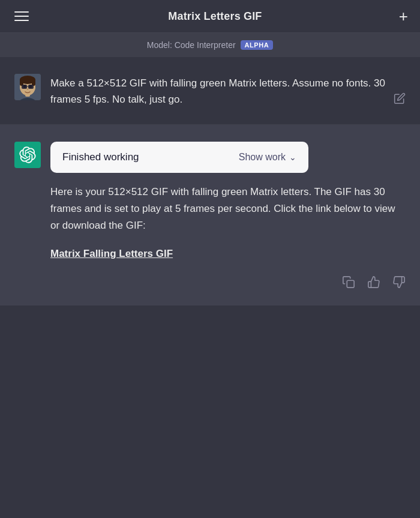  Describe the element at coordinates (210, 17) in the screenshot. I see `header: Matrix Letters GIF +` at that location.